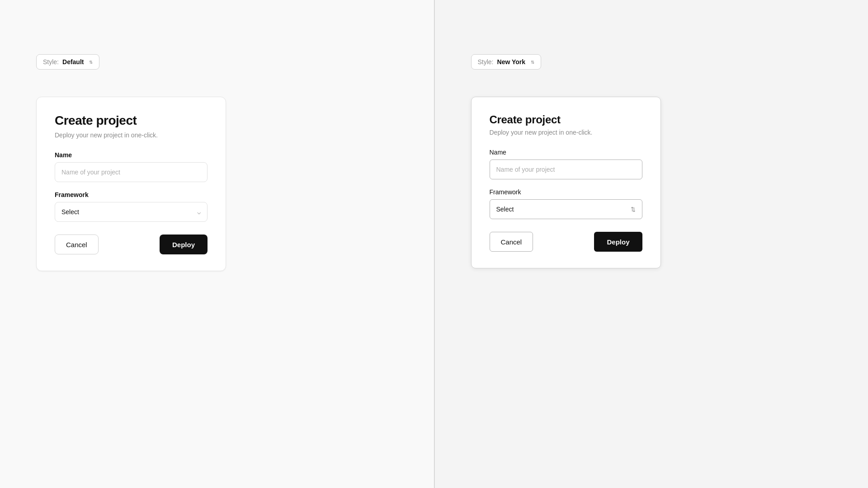 This screenshot has height=488, width=868. I want to click on cancel-button-left: Cancel, so click(77, 244).